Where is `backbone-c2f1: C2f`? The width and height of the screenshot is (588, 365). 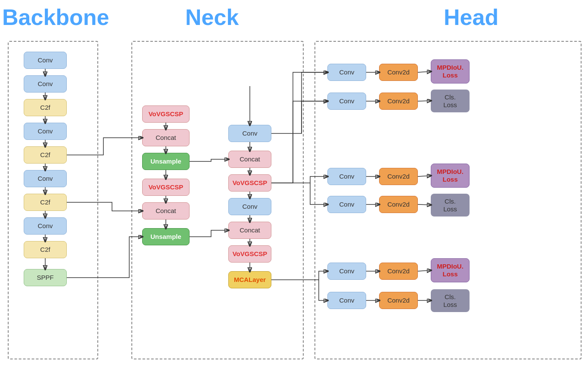
backbone-c2f1: C2f is located at coordinates (45, 108).